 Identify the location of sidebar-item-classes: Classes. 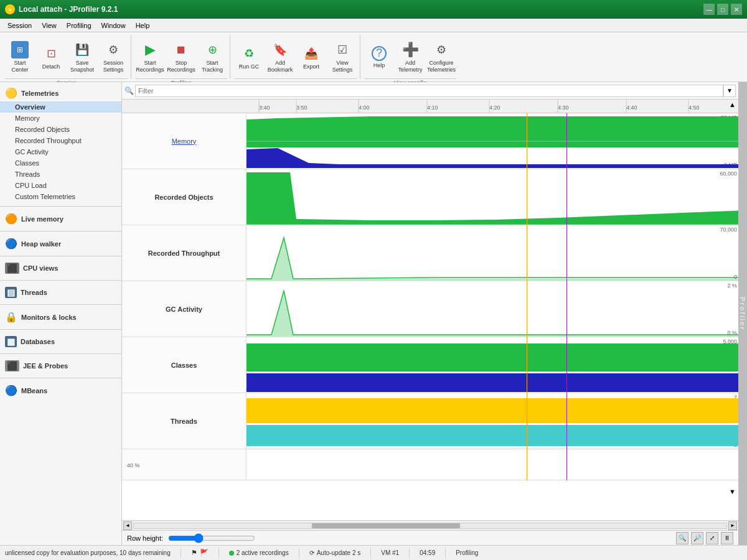
(61, 163).